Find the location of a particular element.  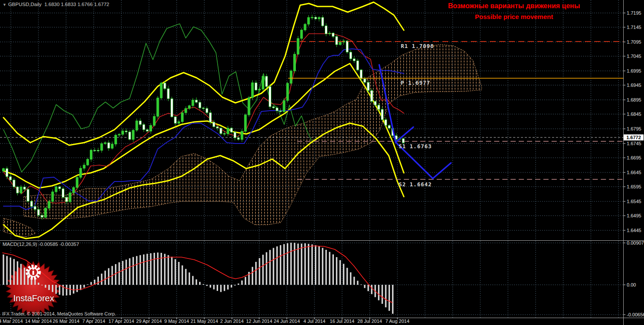

pivot-level-label: P 1.6977 is located at coordinates (416, 83).